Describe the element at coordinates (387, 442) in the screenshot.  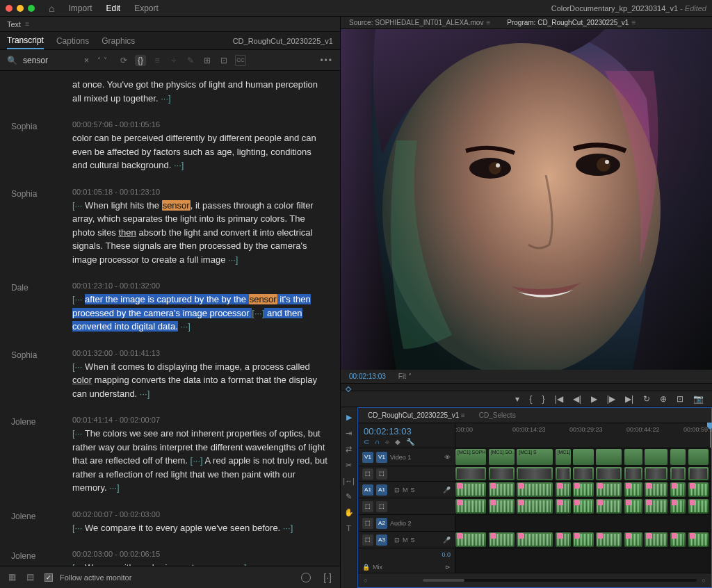
I see `link-icon: ⟐` at that location.